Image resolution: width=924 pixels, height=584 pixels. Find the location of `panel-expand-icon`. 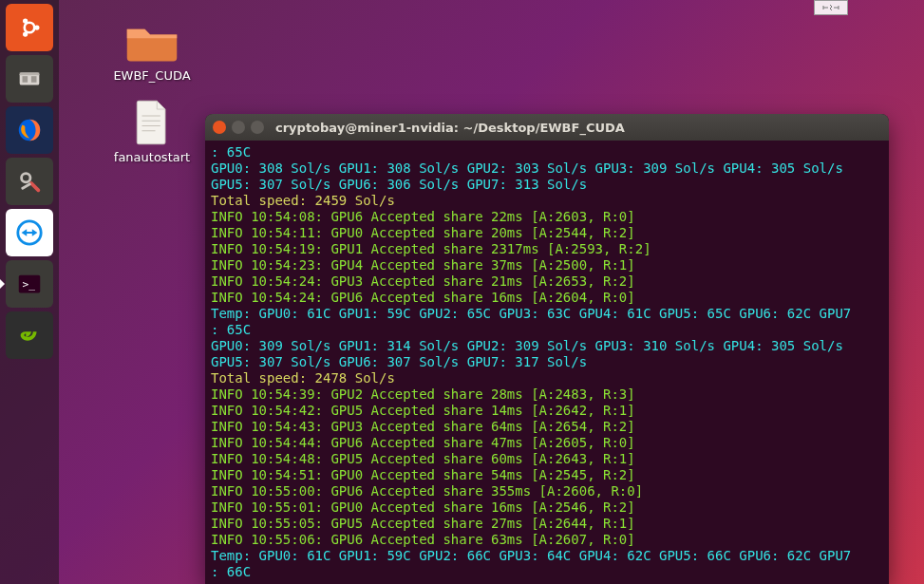

panel-expand-icon is located at coordinates (831, 8).